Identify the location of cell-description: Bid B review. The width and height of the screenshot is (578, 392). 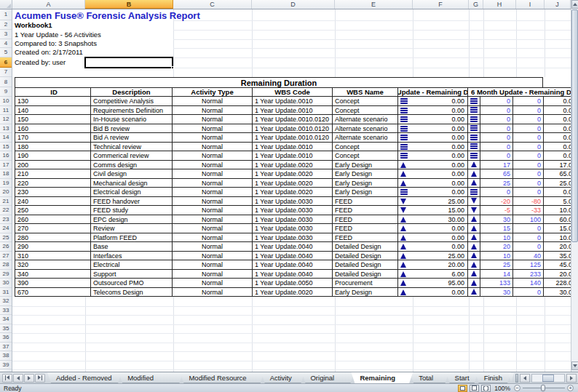
(131, 129).